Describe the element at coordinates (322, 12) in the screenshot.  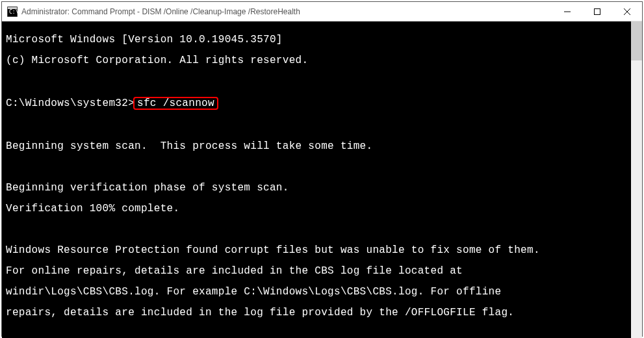
I see `titlebar: C:\ Administrator: Command Prompt - DISM…` at that location.